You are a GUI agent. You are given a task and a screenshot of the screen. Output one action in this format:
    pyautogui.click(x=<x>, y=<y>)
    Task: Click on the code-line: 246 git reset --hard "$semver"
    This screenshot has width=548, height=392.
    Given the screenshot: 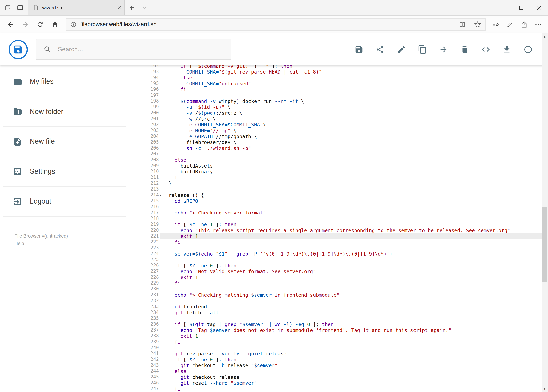 What is the action you would take?
    pyautogui.click(x=341, y=383)
    